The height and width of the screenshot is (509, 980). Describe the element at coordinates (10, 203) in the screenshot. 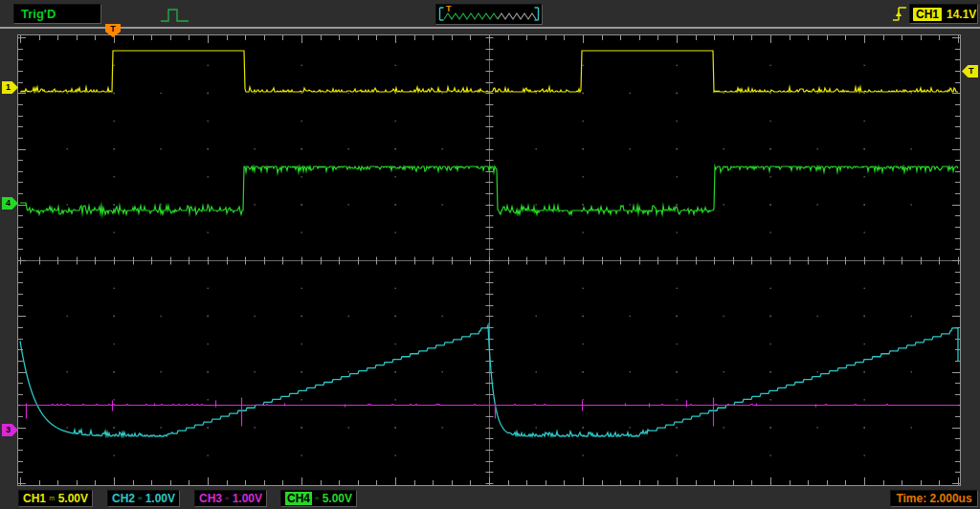

I see `channel-4-position-marker: 4` at that location.